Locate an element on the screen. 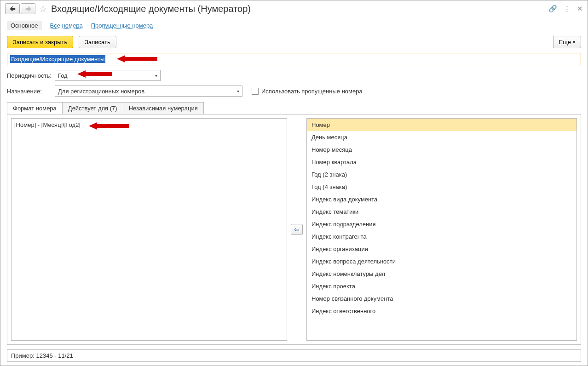 The width and height of the screenshot is (588, 366). purpose-select: Для регистрационных номеров ▾ is located at coordinates (149, 91).